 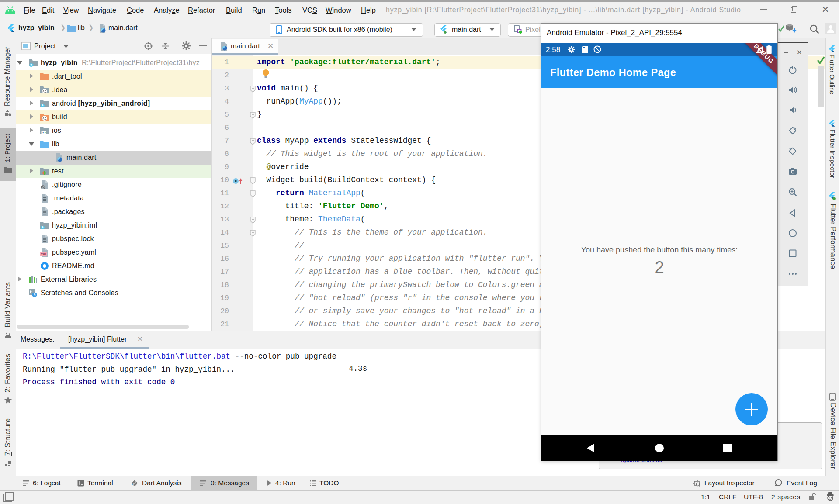 What do you see at coordinates (44, 254) in the screenshot?
I see `svg-text: YML` at bounding box center [44, 254].